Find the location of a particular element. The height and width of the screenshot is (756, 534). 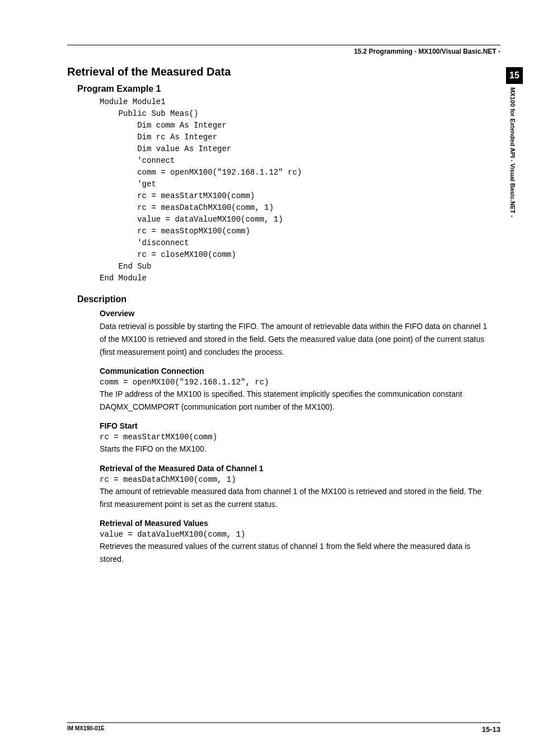

retrieval-text: The amount of retrievable measured data … is located at coordinates (294, 498).